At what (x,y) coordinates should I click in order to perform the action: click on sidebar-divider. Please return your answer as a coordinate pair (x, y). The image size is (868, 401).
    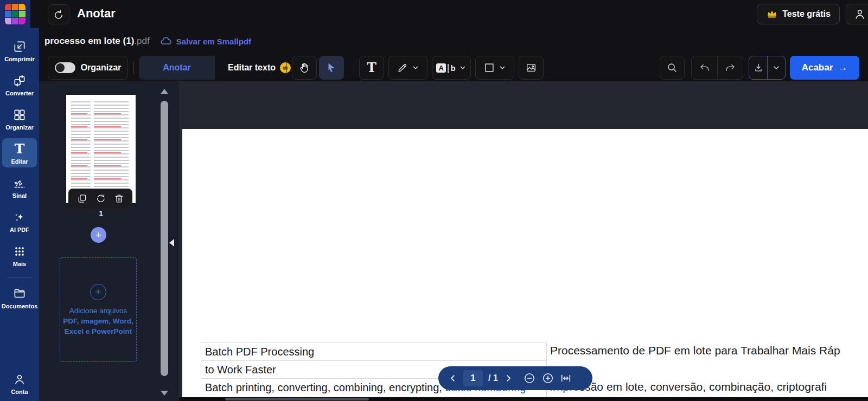
    Looking at the image, I should click on (20, 277).